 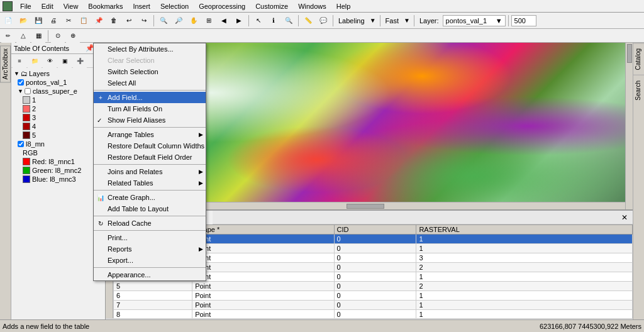 What do you see at coordinates (50, 61) in the screenshot?
I see `toc-visibility-btn: 👁` at bounding box center [50, 61].